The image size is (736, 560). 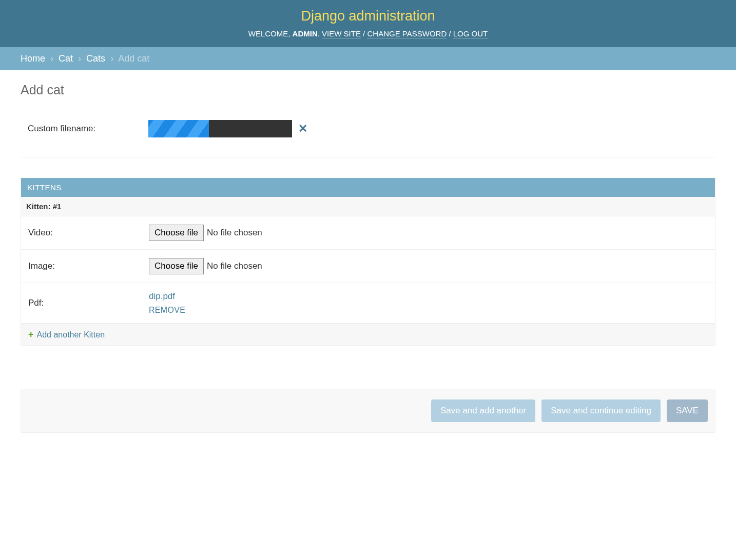 What do you see at coordinates (368, 188) in the screenshot?
I see `inline-heading: KITTENS` at bounding box center [368, 188].